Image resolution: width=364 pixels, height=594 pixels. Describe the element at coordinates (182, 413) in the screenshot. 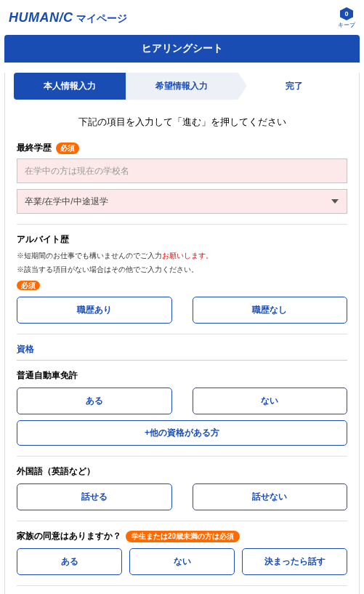

I see `qualification-group: 普通自動車免許 ある ない +他の資格がある方` at that location.